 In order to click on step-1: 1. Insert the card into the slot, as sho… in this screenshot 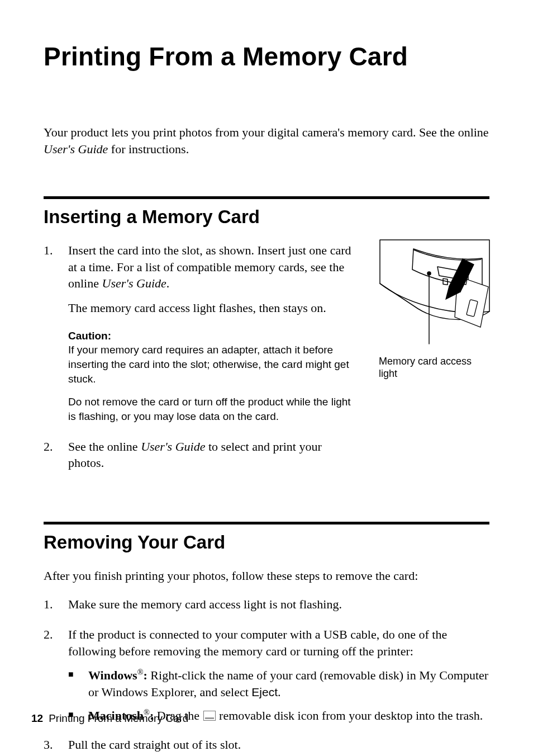, I will do `click(200, 338)`.